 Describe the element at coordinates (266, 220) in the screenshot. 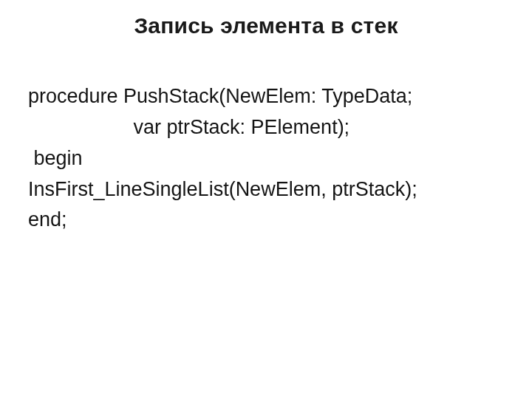

I see `code-line: end;` at that location.